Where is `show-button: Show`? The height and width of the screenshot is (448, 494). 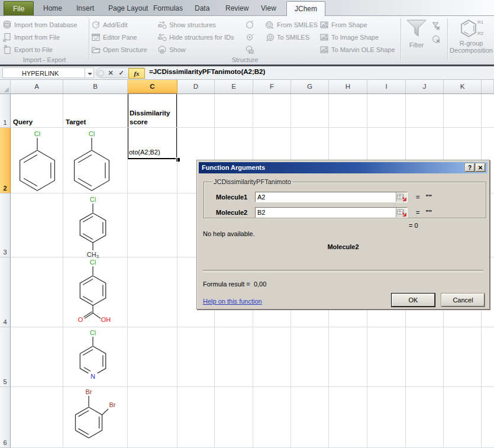
show-button: Show is located at coordinates (195, 50).